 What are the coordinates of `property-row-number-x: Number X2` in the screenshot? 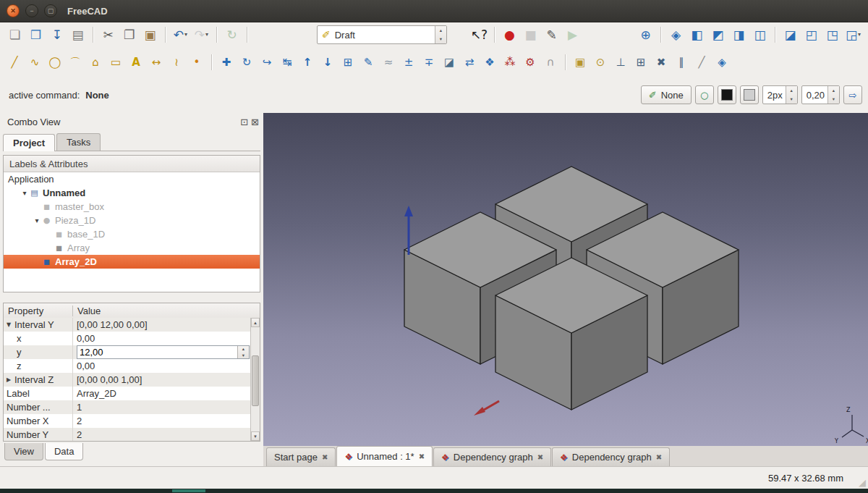 It's located at (127, 421).